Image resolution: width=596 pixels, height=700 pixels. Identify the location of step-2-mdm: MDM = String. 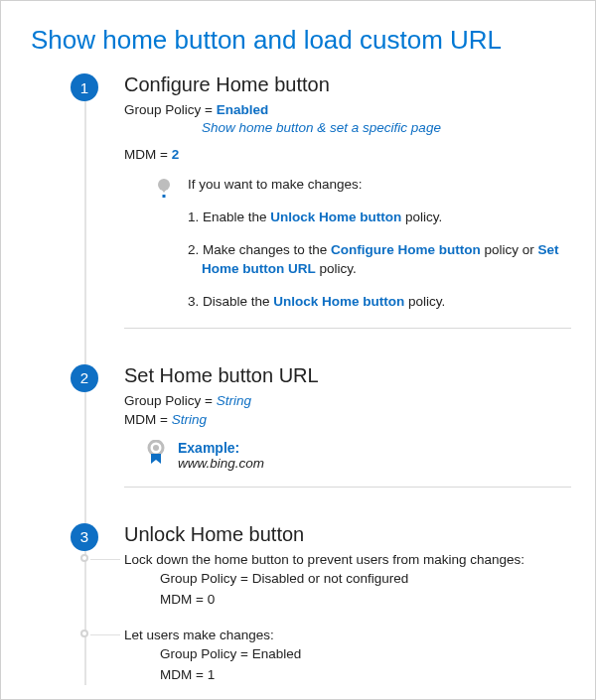
(348, 420).